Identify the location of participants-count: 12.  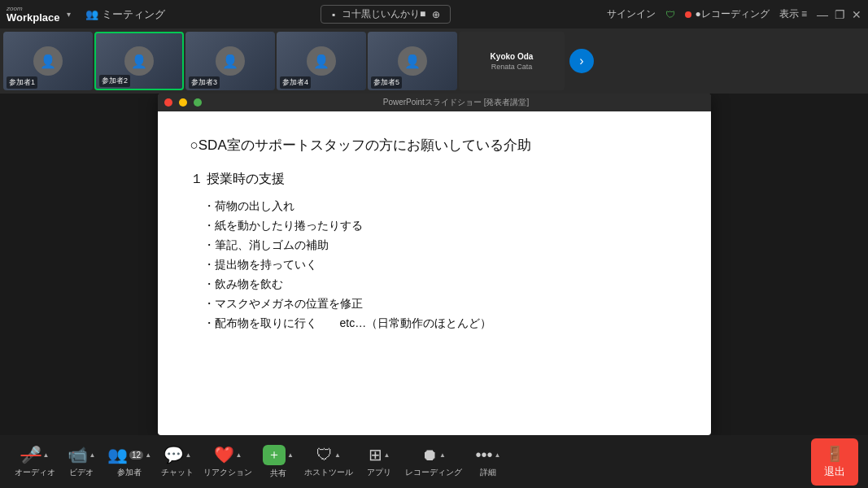
(137, 455).